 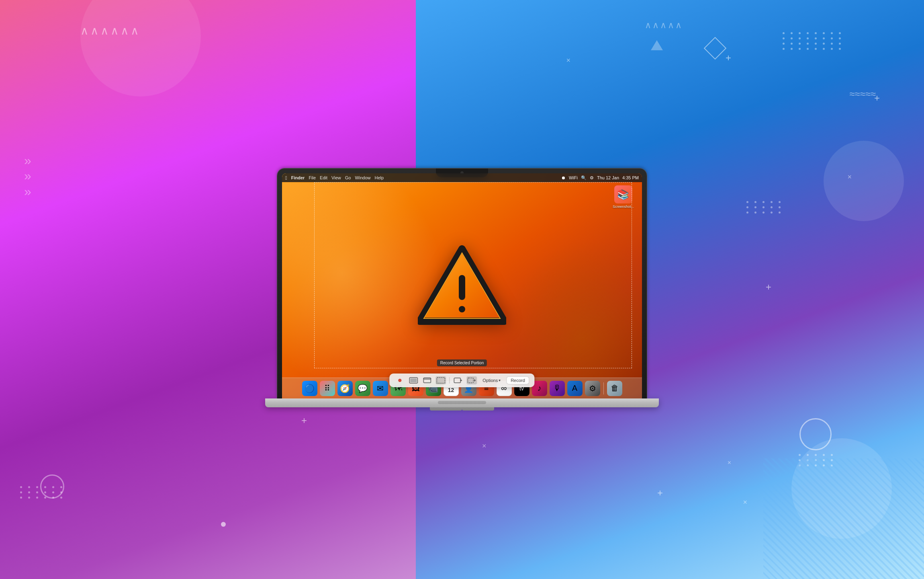 I want to click on dock-trash: 🗑, so click(x=615, y=388).